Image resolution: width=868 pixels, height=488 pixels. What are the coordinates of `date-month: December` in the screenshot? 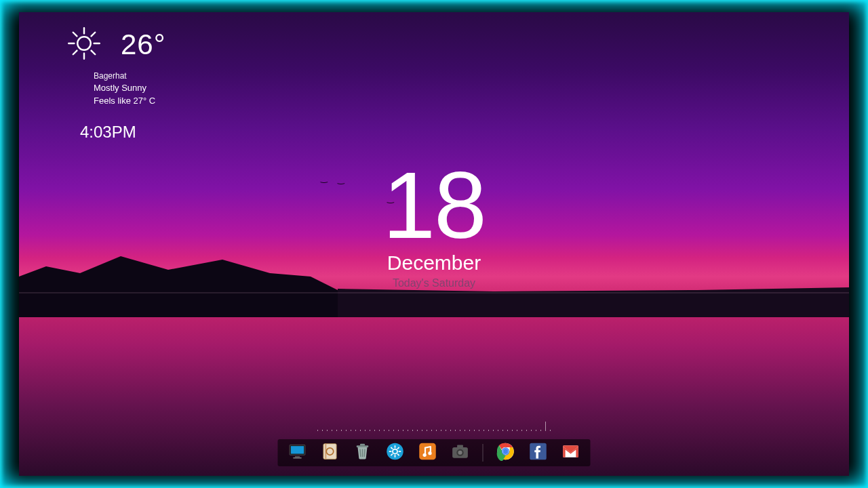 It's located at (434, 263).